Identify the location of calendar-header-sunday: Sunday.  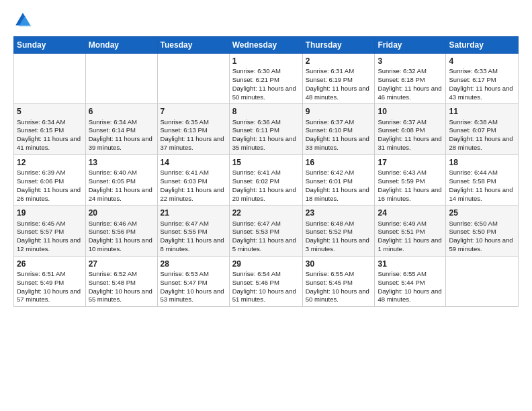
(50, 46).